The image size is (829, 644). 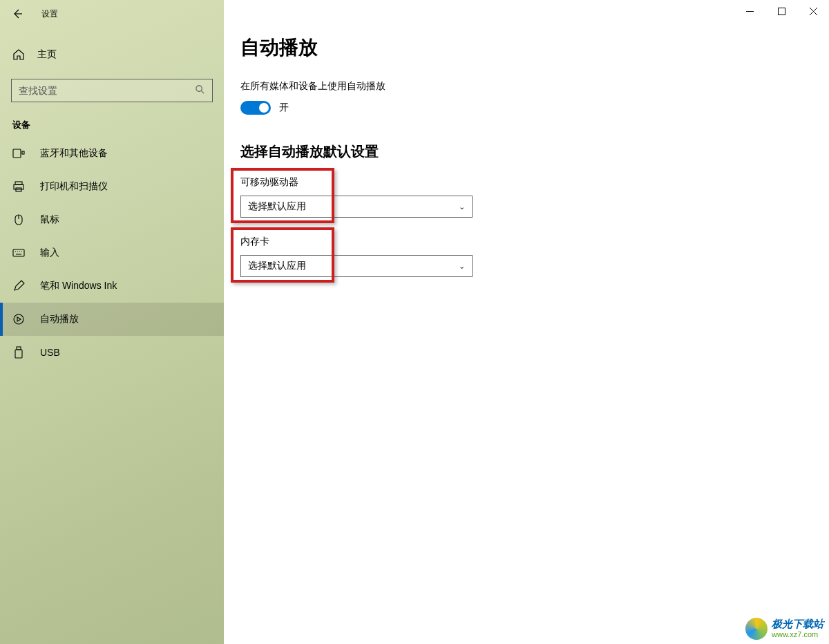 I want to click on minimize-icon, so click(x=750, y=11).